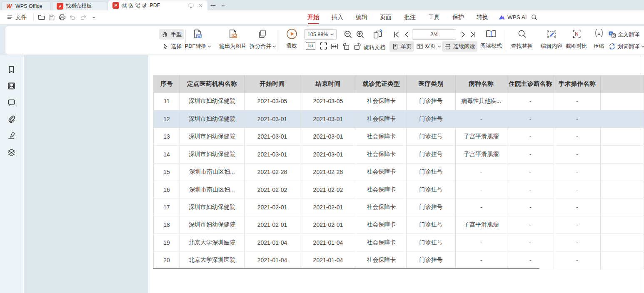 This screenshot has height=293, width=644. What do you see at coordinates (158, 5) in the screenshot?
I see `tab-document-pdf: P 就 医 记 录 .PDF` at bounding box center [158, 5].